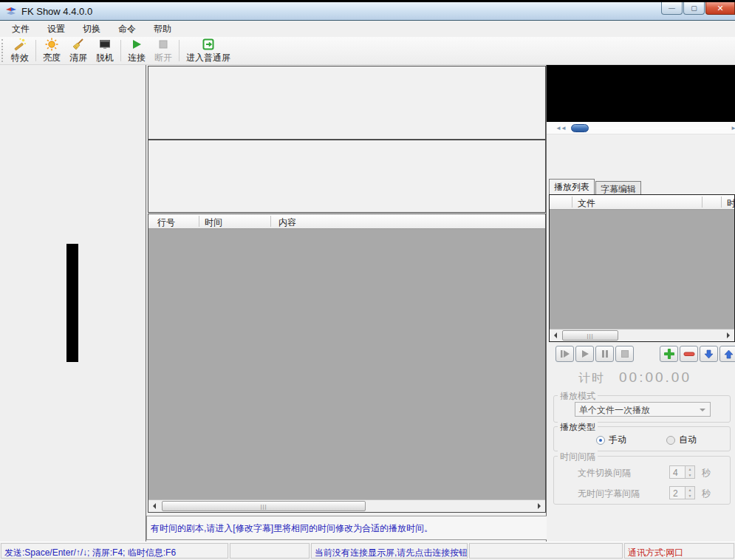  I want to click on rewind-icon: ◄◄, so click(561, 129).